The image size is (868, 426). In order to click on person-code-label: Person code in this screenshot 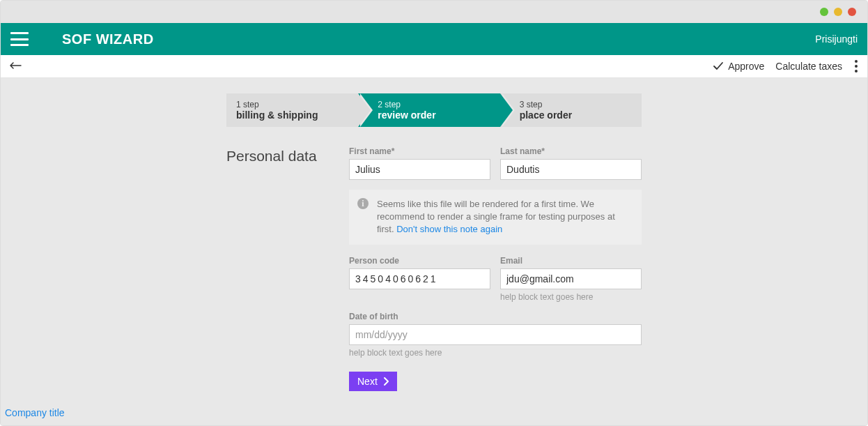, I will do `click(419, 261)`.